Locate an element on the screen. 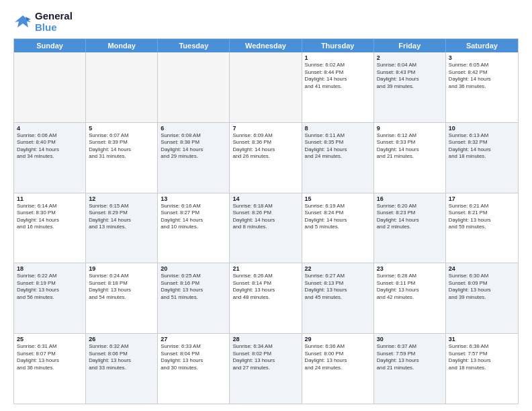 The width and height of the screenshot is (532, 411). day-number: 11 is located at coordinates (50, 199).